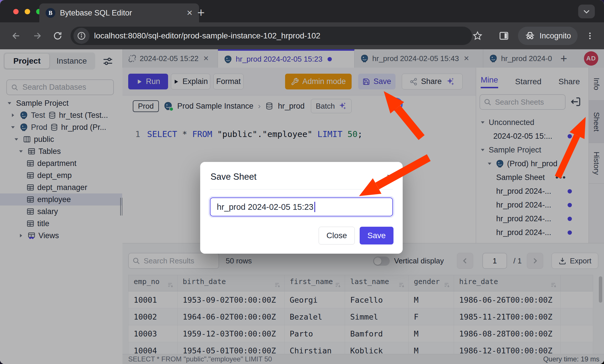 This screenshot has height=364, width=604. What do you see at coordinates (530, 36) in the screenshot?
I see `incognito-icon` at bounding box center [530, 36].